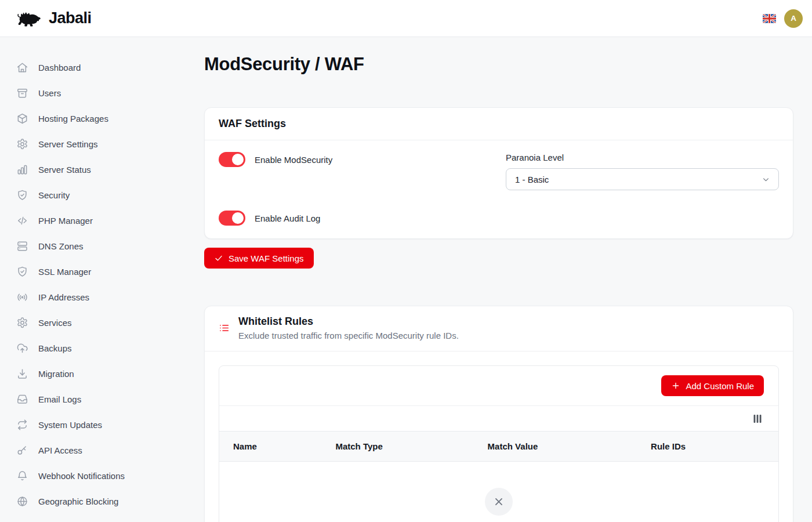 This screenshot has width=812, height=522. Describe the element at coordinates (22, 93) in the screenshot. I see `archive-icon` at that location.